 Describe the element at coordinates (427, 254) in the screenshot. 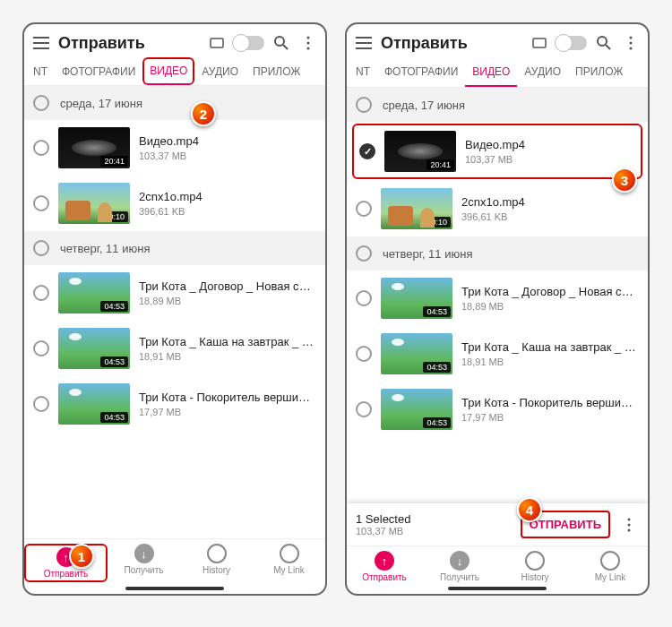

I see `date-label: четверг, 11 июня` at that location.